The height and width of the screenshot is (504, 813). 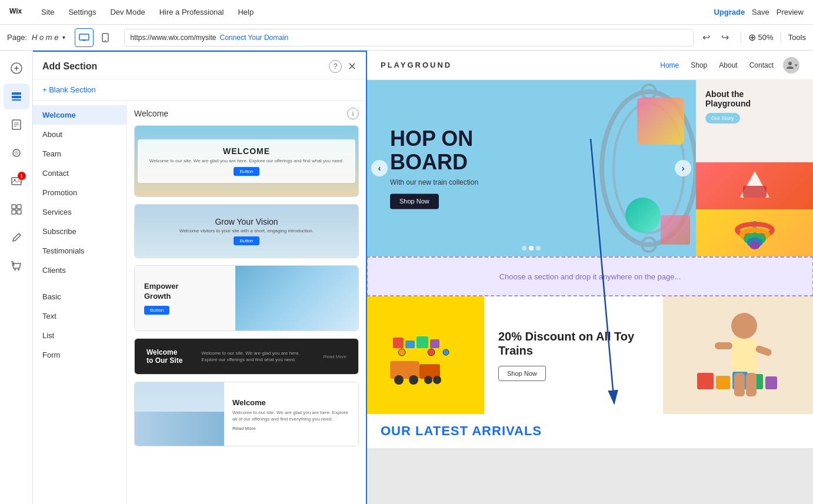 I want to click on svg-text: Wix, so click(x=16, y=11).